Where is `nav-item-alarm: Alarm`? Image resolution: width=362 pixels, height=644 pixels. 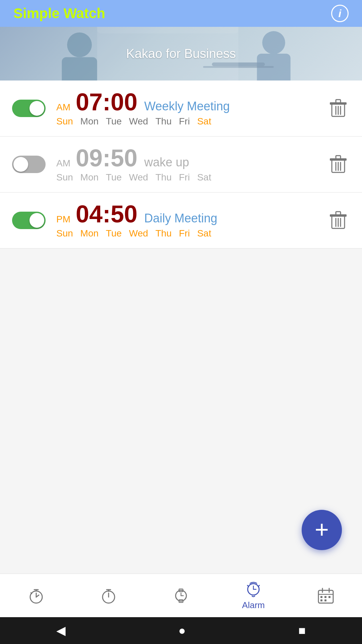
nav-item-alarm: Alarm is located at coordinates (253, 596).